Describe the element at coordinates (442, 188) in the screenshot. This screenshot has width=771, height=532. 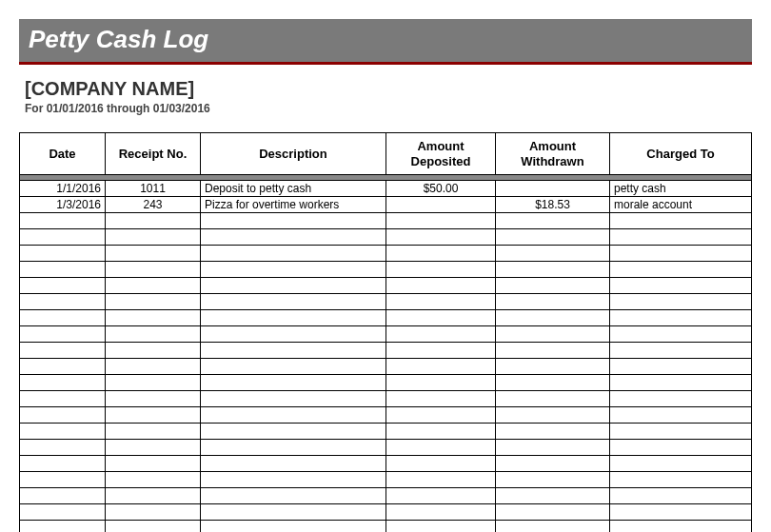
I see `cell-deposited: $50.00` at that location.